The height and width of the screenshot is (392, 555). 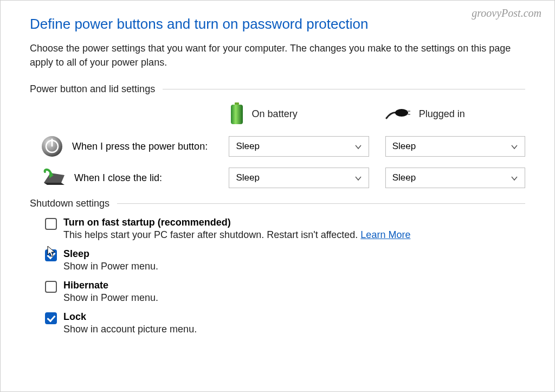 I want to click on hibernate-checkbox, so click(x=51, y=287).